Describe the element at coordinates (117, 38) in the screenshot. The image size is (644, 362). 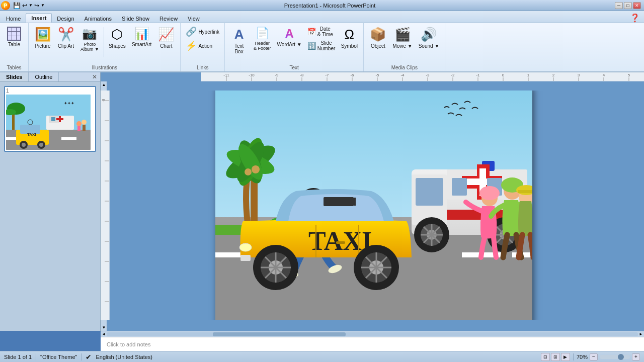
I see `shapes-btn: ⬡ Shapes` at that location.